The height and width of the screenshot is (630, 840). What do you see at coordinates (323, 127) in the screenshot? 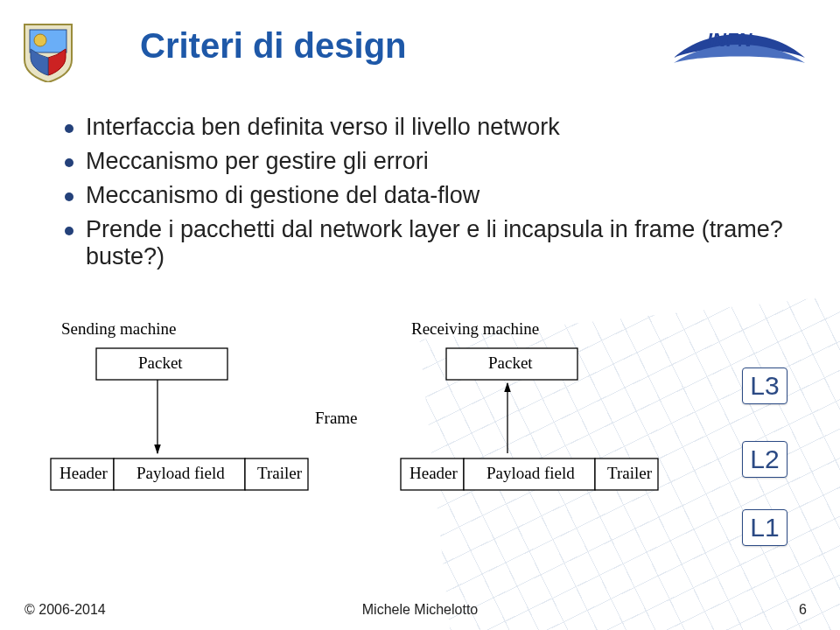
I see `bullet-text: Interfaccia ben definita verso il livell…` at bounding box center [323, 127].